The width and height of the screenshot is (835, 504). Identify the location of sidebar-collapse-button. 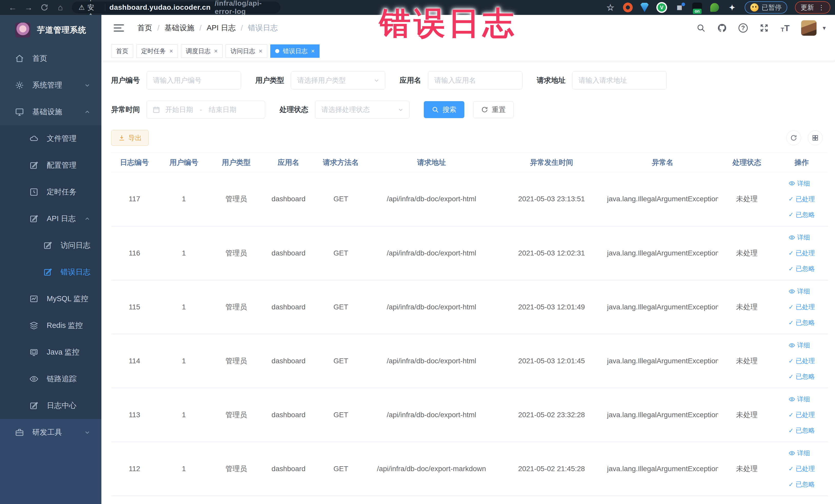
(119, 28).